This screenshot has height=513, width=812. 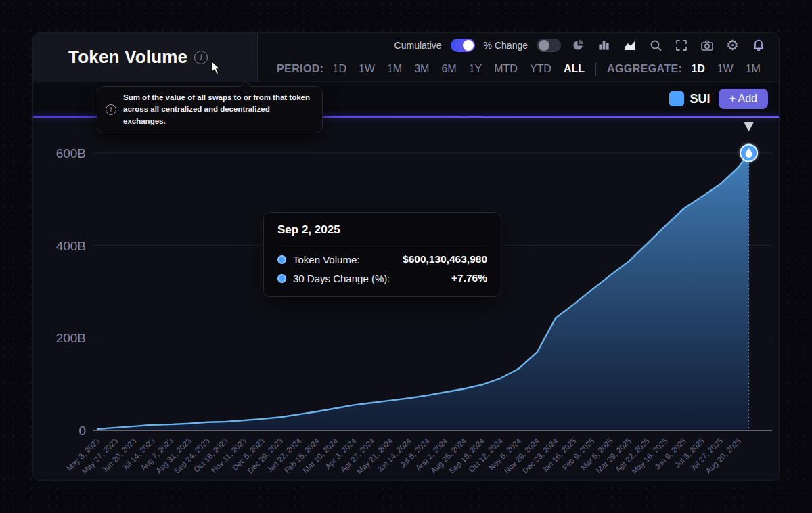 What do you see at coordinates (549, 45) in the screenshot?
I see `percent-change-toggle` at bounding box center [549, 45].